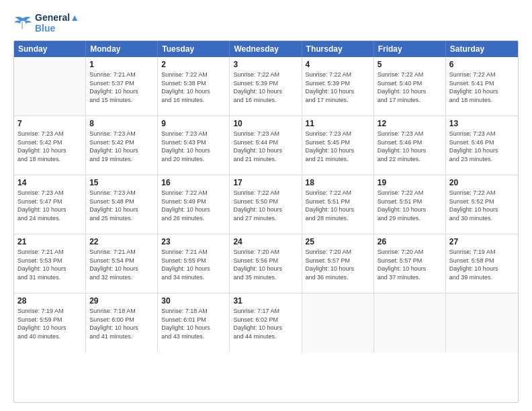 The width and height of the screenshot is (532, 411). Describe the element at coordinates (122, 86) in the screenshot. I see `calendar-cell: 1Sunrise: 7:21 AMSunset: 5:37 PMDaylight…` at that location.